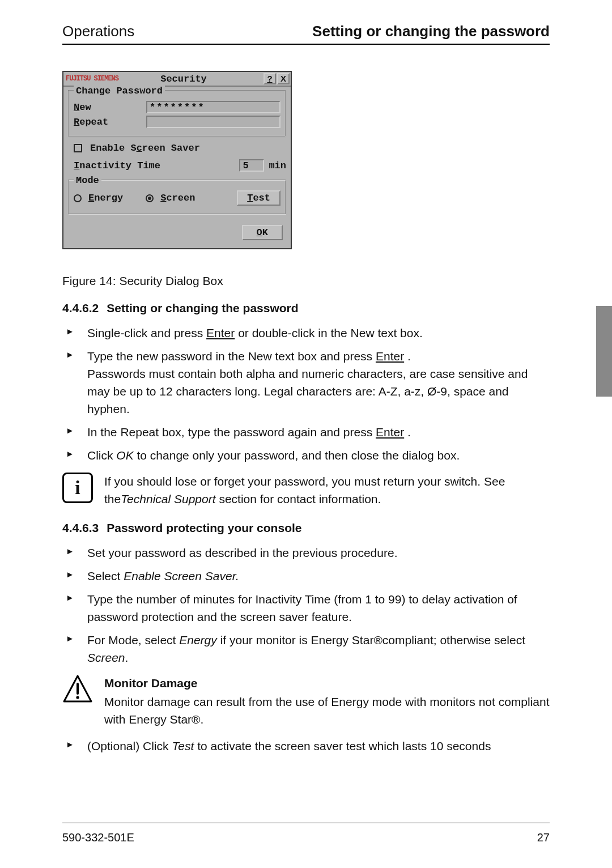 The width and height of the screenshot is (612, 868). What do you see at coordinates (306, 490) in the screenshot?
I see `info-callout: i If you should lose or forget your pass…` at bounding box center [306, 490].